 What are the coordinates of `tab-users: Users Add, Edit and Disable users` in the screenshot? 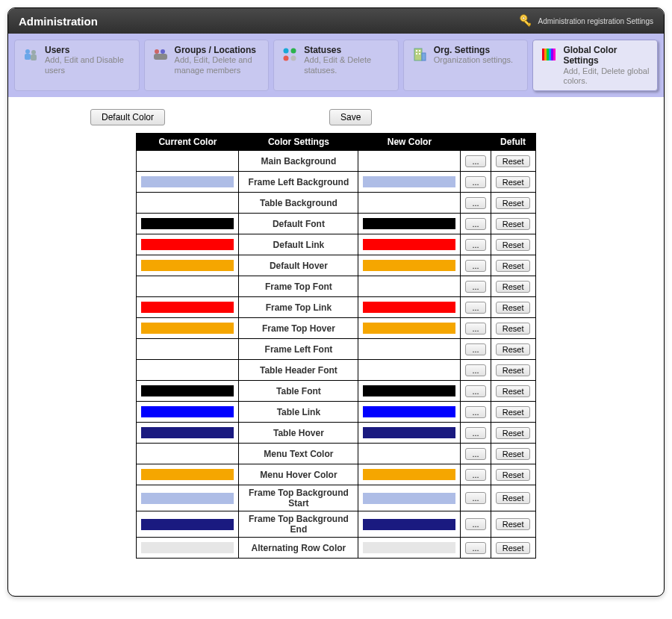 It's located at (77, 66).